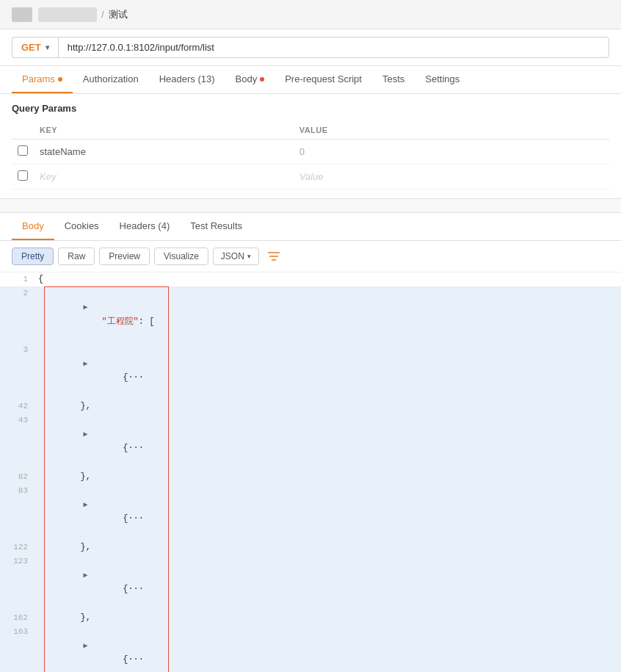  Describe the element at coordinates (18, 350) in the screenshot. I see `line-number: 3` at that location.